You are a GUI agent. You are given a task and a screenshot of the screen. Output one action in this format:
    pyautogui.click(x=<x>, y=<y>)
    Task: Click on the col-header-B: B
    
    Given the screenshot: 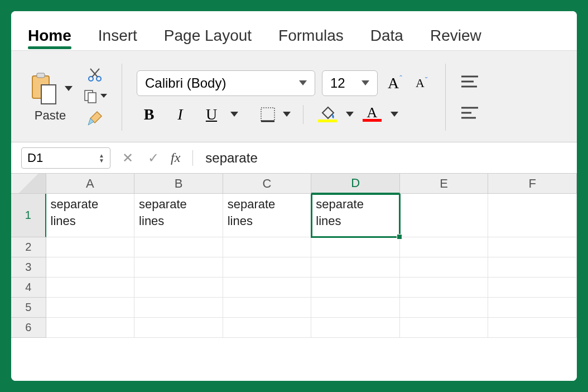 What is the action you would take?
    pyautogui.click(x=179, y=184)
    